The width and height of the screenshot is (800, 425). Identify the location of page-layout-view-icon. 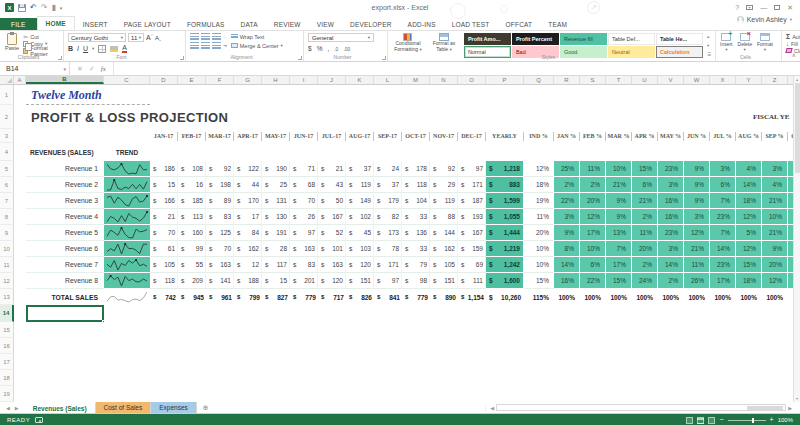
(700, 420).